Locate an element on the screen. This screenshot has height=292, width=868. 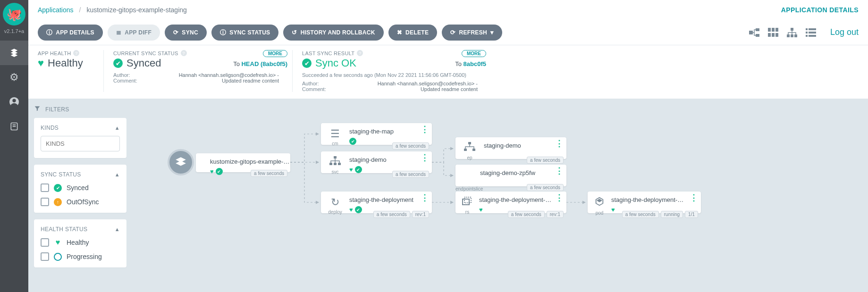
endpoints-icon is located at coordinates (470, 148).